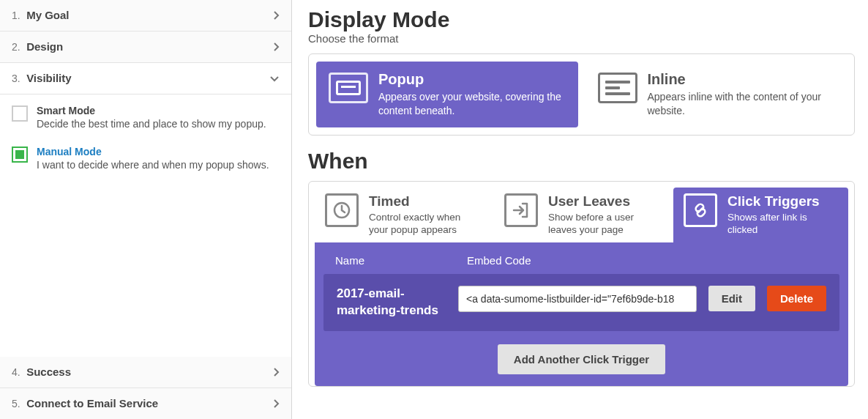 This screenshot has height=419, width=868. What do you see at coordinates (392, 303) in the screenshot?
I see `trigger-name: 2017-email-marketing-trends` at bounding box center [392, 303].